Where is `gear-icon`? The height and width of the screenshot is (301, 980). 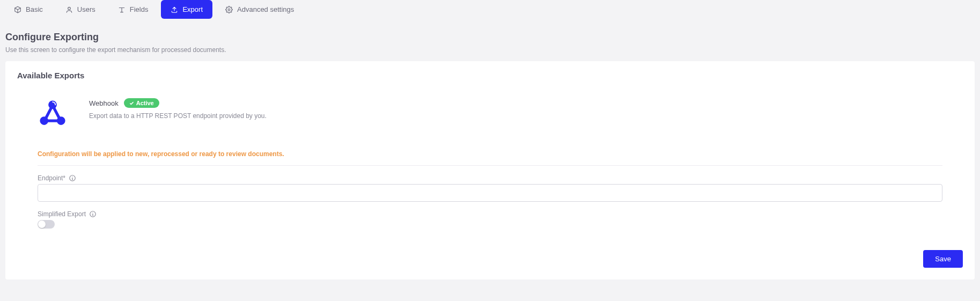 gear-icon is located at coordinates (229, 10).